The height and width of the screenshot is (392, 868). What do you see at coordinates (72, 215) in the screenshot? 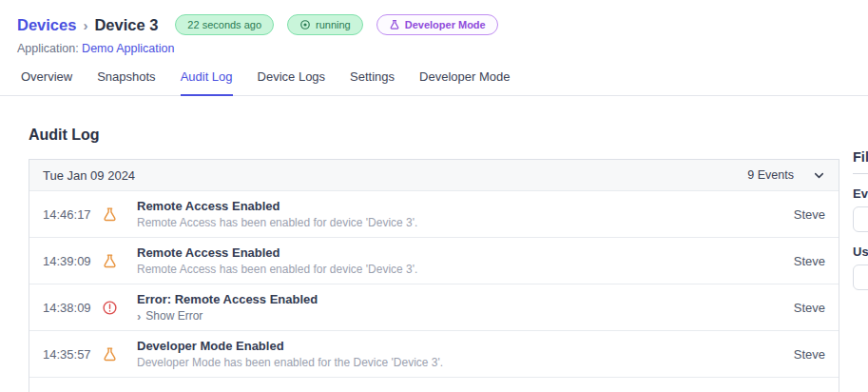
I see `event-time: 14:46:17` at bounding box center [72, 215].